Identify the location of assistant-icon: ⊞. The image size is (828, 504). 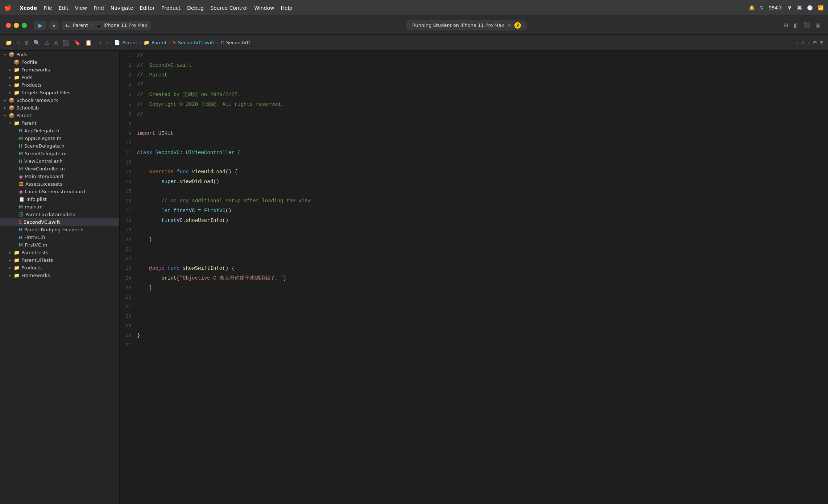
(821, 43).